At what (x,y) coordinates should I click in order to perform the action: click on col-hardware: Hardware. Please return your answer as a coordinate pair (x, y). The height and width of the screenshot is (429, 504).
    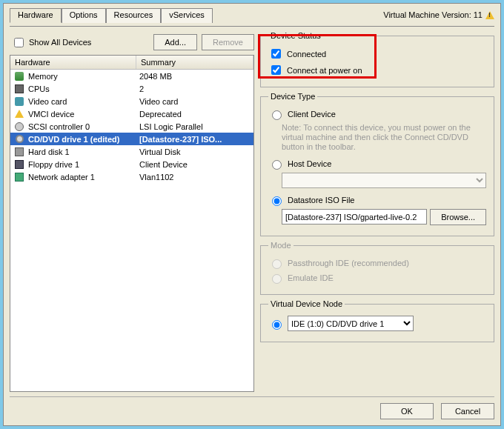
    Looking at the image, I should click on (73, 62).